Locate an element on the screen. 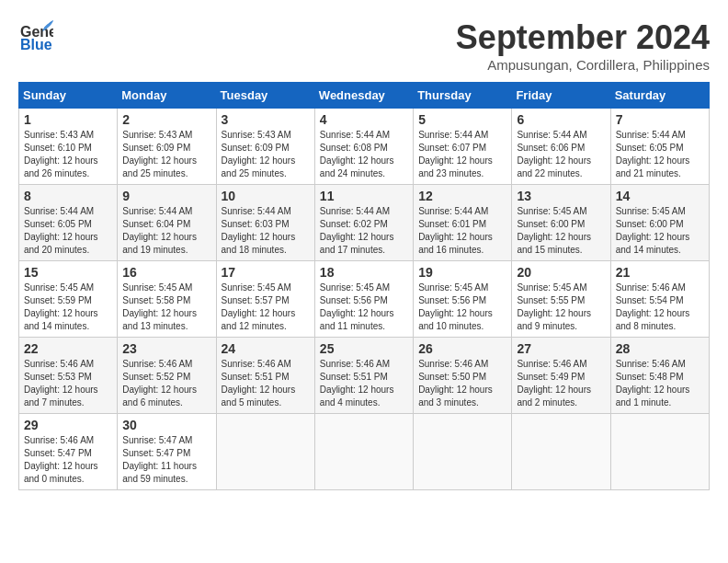 This screenshot has height=563, width=728. day-number: 17 is located at coordinates (266, 272).